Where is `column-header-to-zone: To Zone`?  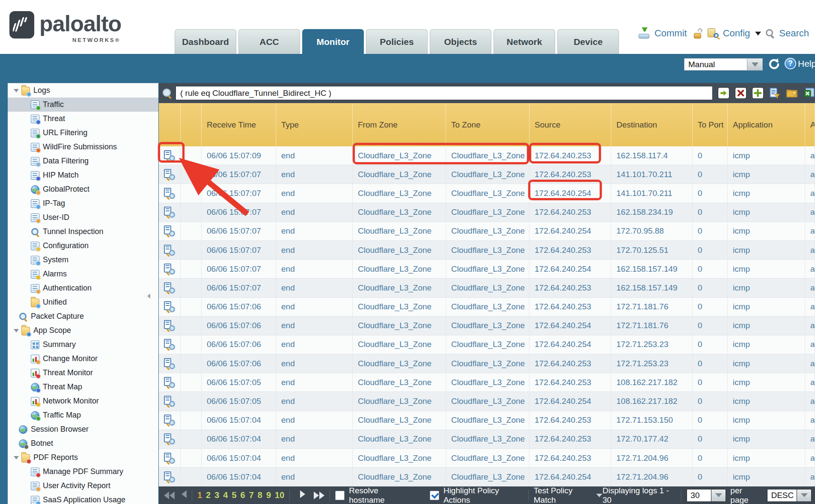 column-header-to-zone: To Zone is located at coordinates (488, 125).